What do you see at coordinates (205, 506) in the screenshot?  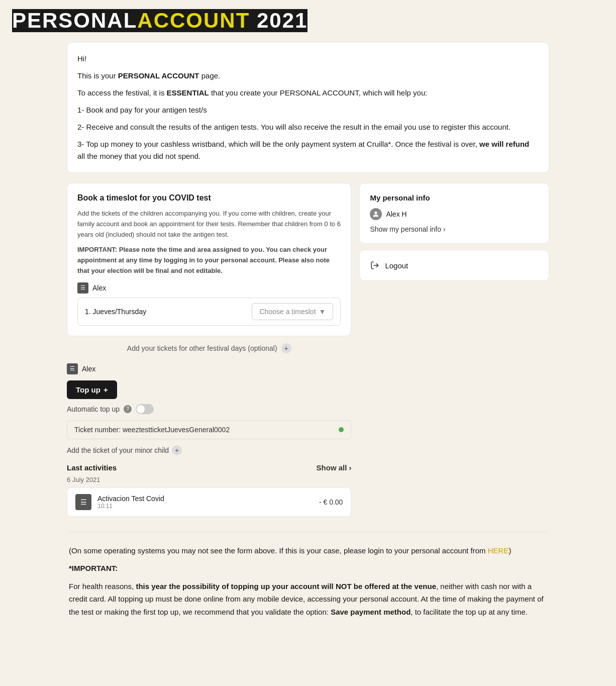 I see `activity-time: 10:11` at bounding box center [205, 506].